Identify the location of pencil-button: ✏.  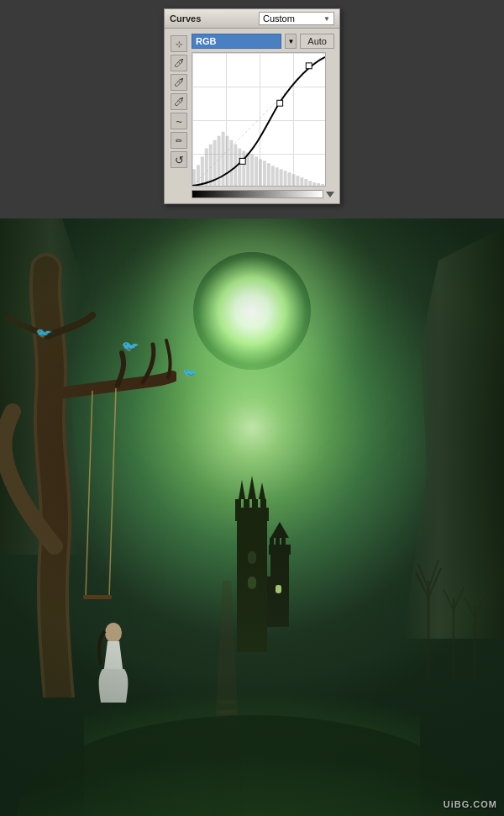
(179, 140).